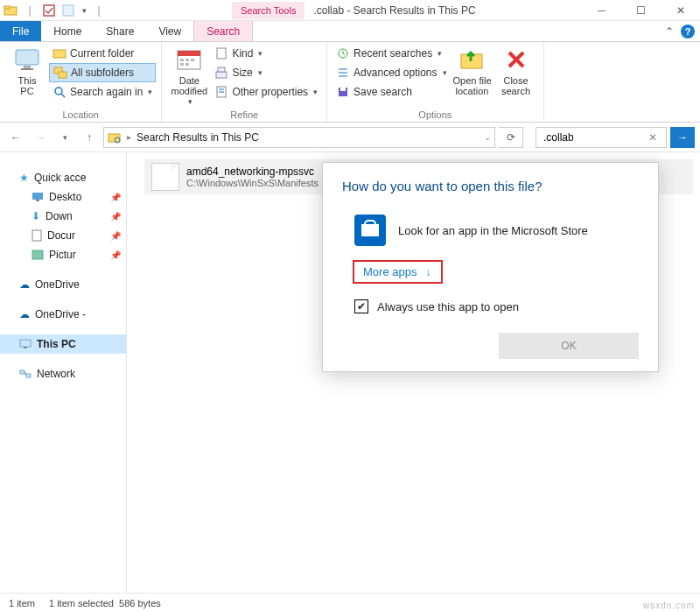 This screenshot has width=700, height=612. Describe the element at coordinates (189, 75) in the screenshot. I see `date-modified-button: Date modified▾` at that location.